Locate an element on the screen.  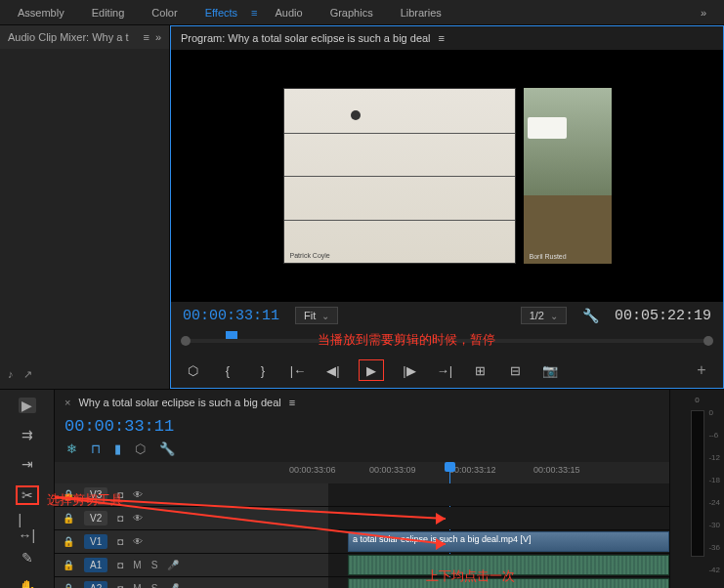
mark-in-icon: ⬡ is located at coordinates (192, 370).